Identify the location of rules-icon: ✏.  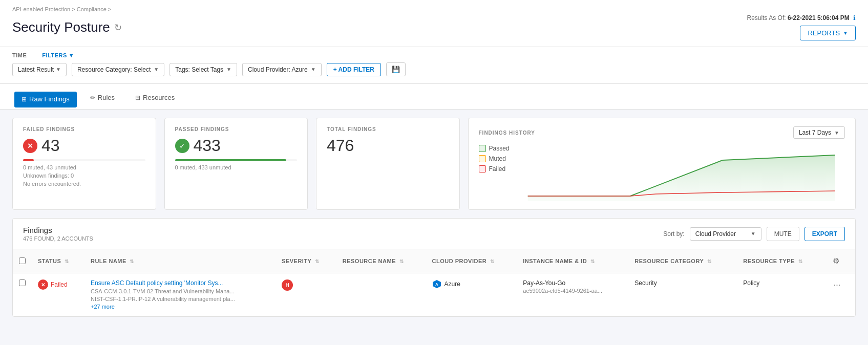
(93, 98).